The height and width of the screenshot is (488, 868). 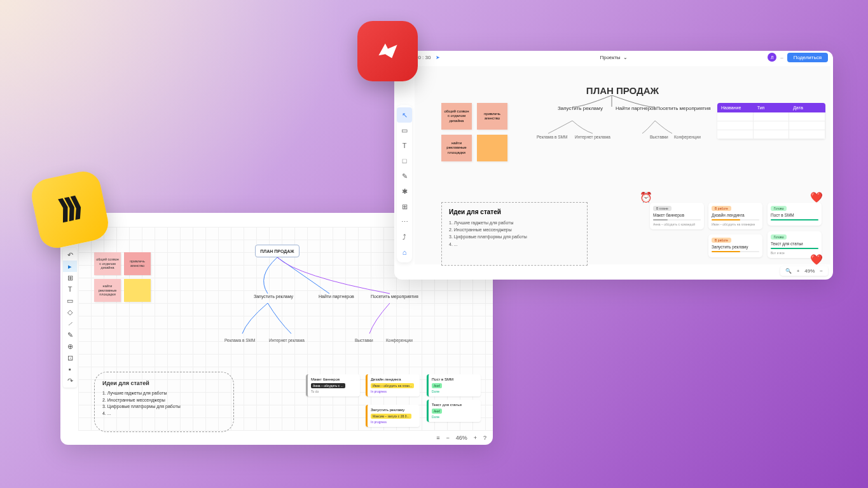 I want to click on tool-template: ⊞, so click(x=70, y=278).